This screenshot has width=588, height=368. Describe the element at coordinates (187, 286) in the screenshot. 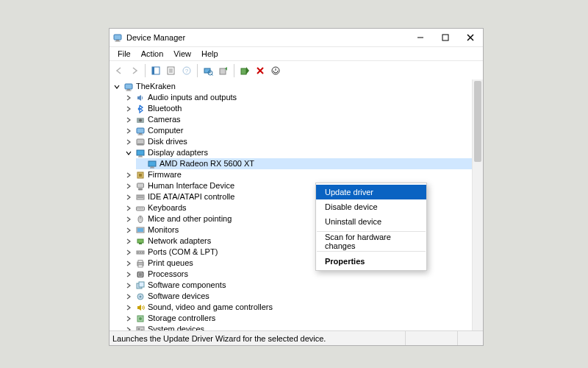

I see `tree-category-label: Software components` at that location.